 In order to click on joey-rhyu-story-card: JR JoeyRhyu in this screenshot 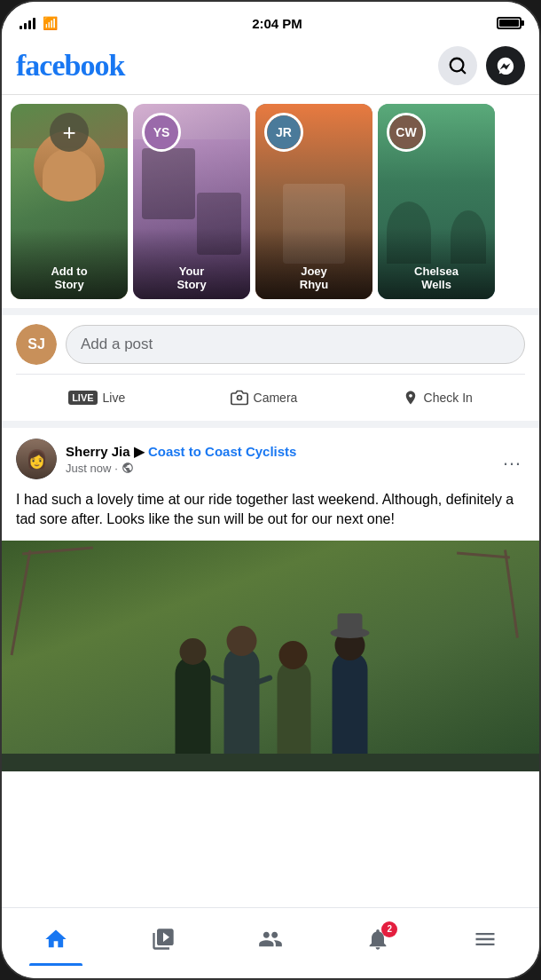, I will do `click(314, 202)`.